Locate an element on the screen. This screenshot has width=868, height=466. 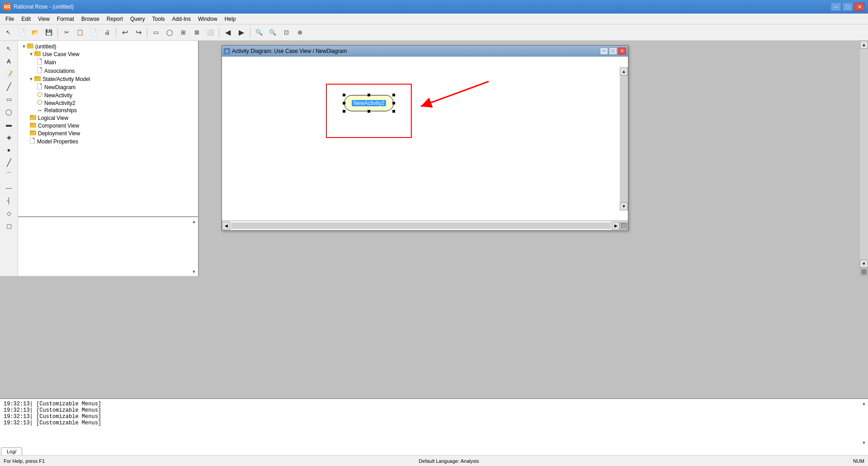
handle-br is located at coordinates (394, 111).